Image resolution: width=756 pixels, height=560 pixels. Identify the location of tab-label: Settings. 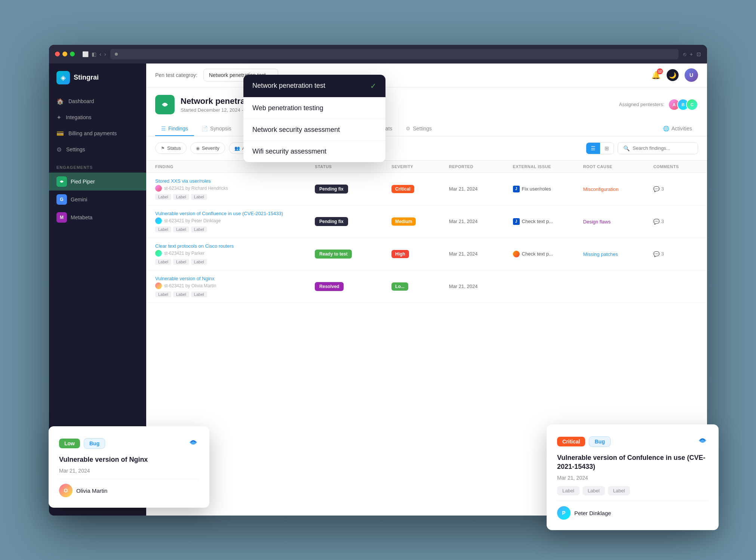
(422, 129).